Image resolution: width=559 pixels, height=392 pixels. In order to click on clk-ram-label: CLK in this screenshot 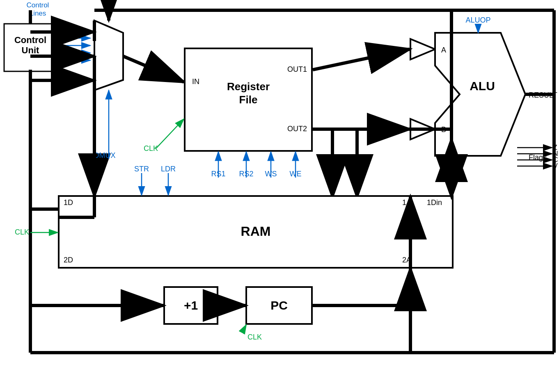, I will do `click(22, 232)`.